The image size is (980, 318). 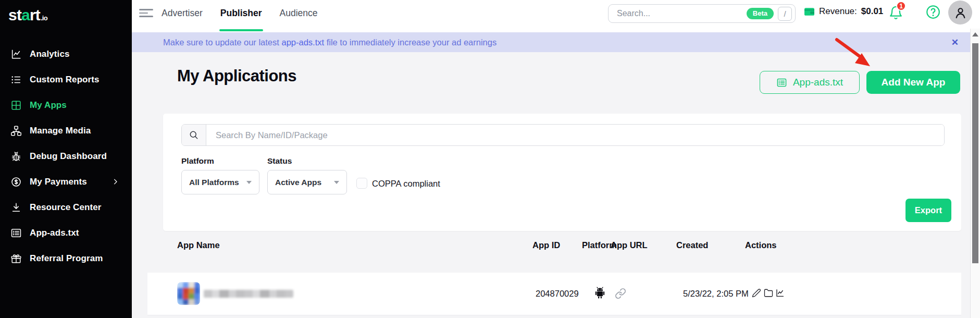 What do you see at coordinates (810, 82) in the screenshot?
I see `appads-txt-button: App-ads.txt` at bounding box center [810, 82].